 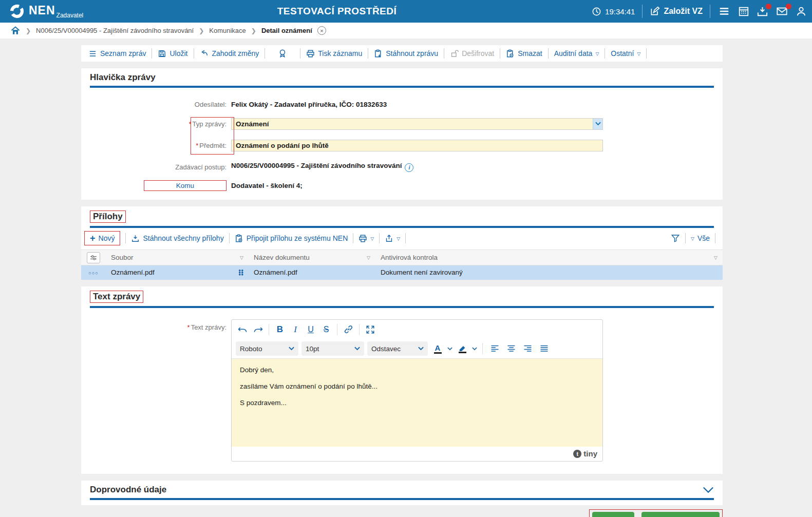 What do you see at coordinates (115, 31) in the screenshot?
I see `breadcrumb-item-procedure: N006/25/V00004995 - Zajištění závodního …` at bounding box center [115, 31].